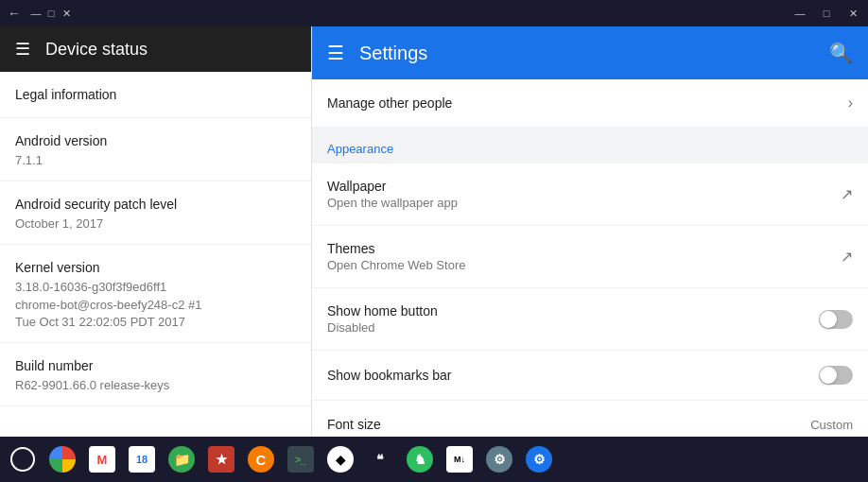 The width and height of the screenshot is (868, 482). Describe the element at coordinates (340, 459) in the screenshot. I see `codepen-app-icon: ◆` at that location.